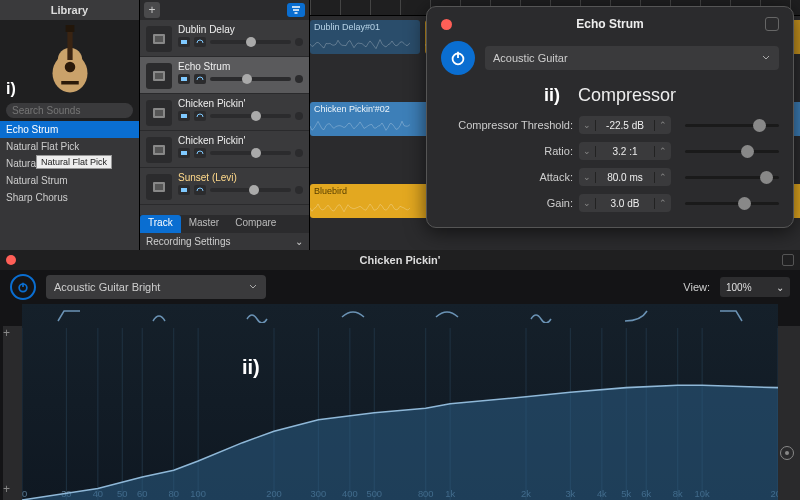 The width and height of the screenshot is (800, 500). Describe the element at coordinates (530, 58) in the screenshot. I see `compressor-preset-label: Acoustic Guitar` at that location.